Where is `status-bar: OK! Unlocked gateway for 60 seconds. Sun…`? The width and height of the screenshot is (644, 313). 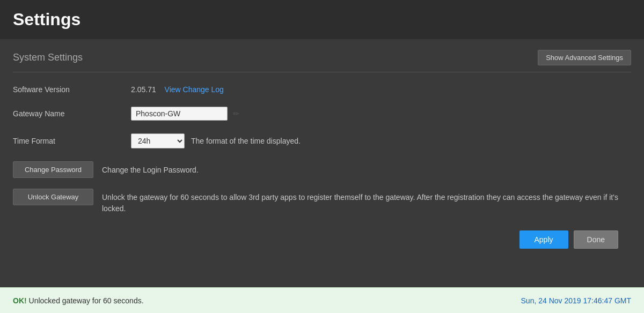
status-bar: OK! Unlocked gateway for 60 seconds. Sun… is located at coordinates (322, 300).